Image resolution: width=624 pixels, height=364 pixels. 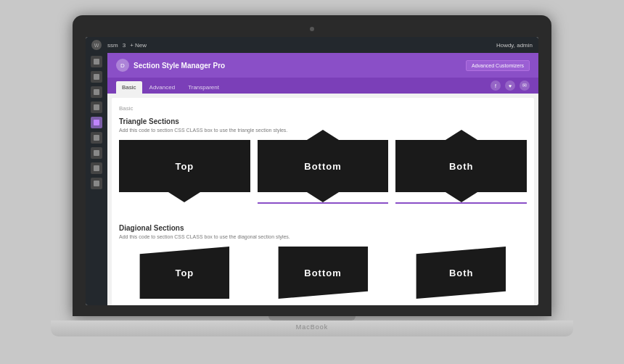 What do you see at coordinates (461, 135) in the screenshot?
I see `triangle-both-arrow-top` at bounding box center [461, 135].